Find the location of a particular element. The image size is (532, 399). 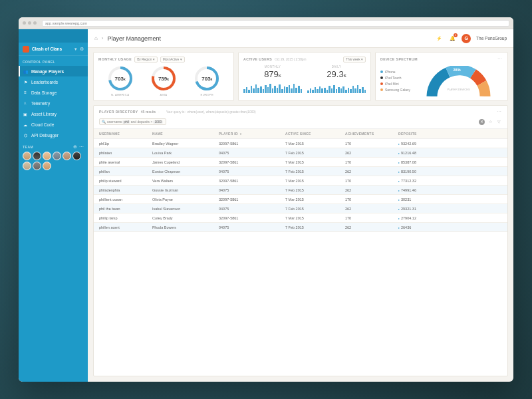

app-name: Clash of Clans is located at coordinates (52, 49).